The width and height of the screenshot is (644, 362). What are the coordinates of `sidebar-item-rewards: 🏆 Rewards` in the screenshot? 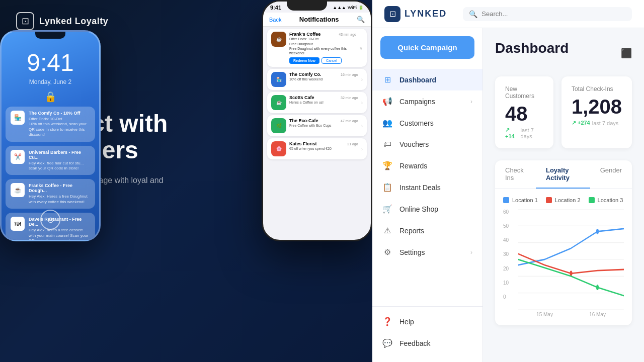 It's located at (428, 166).